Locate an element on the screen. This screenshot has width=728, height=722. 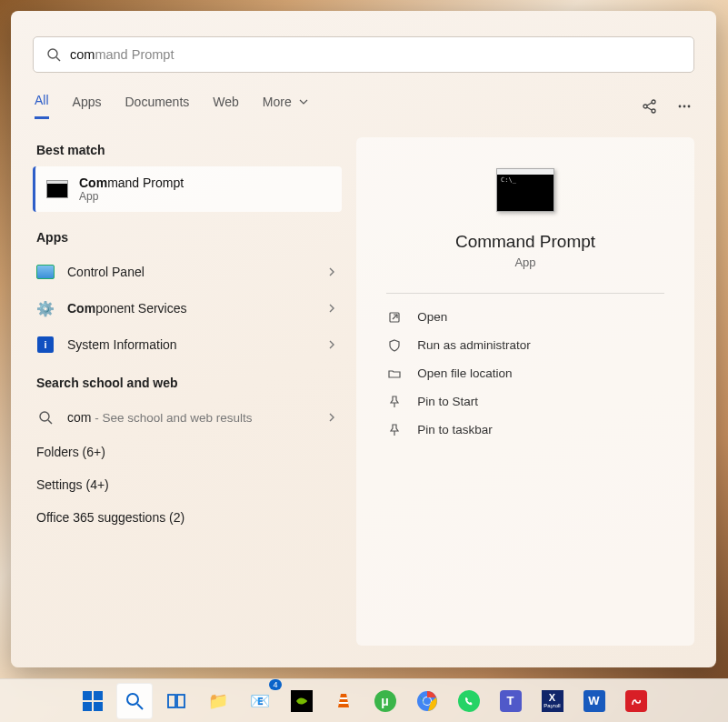
teams-icon: T is located at coordinates (511, 701).